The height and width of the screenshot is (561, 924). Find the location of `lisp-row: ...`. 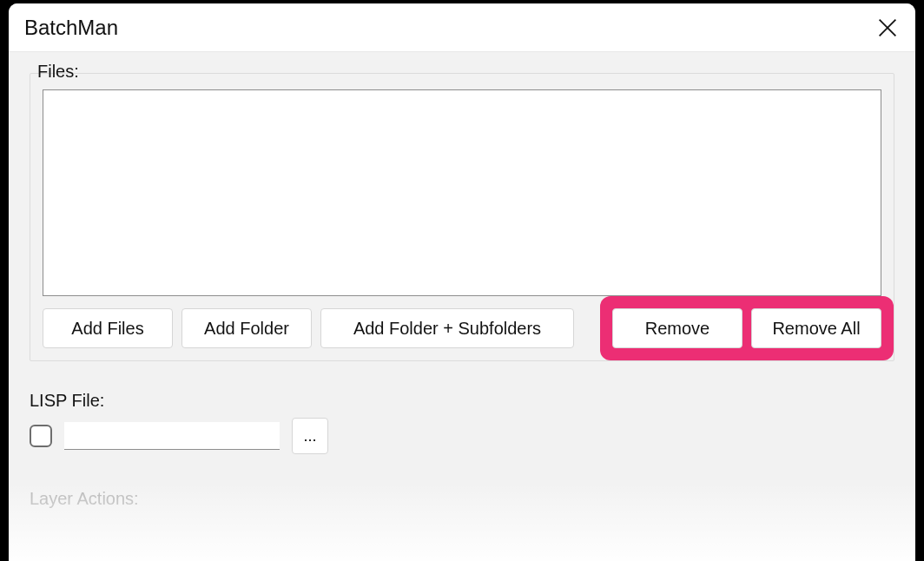

lisp-row: ... is located at coordinates (462, 436).